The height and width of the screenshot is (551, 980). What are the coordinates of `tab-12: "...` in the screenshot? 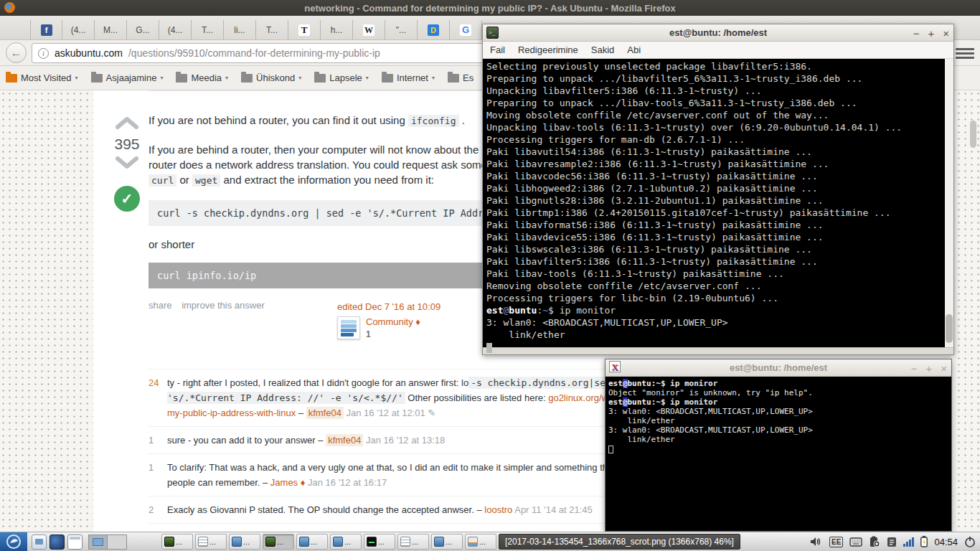 It's located at (402, 30).